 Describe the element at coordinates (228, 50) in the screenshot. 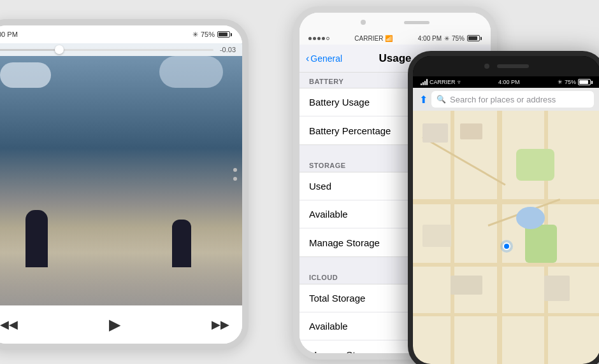

I see `scrubber-time: -0.03` at that location.